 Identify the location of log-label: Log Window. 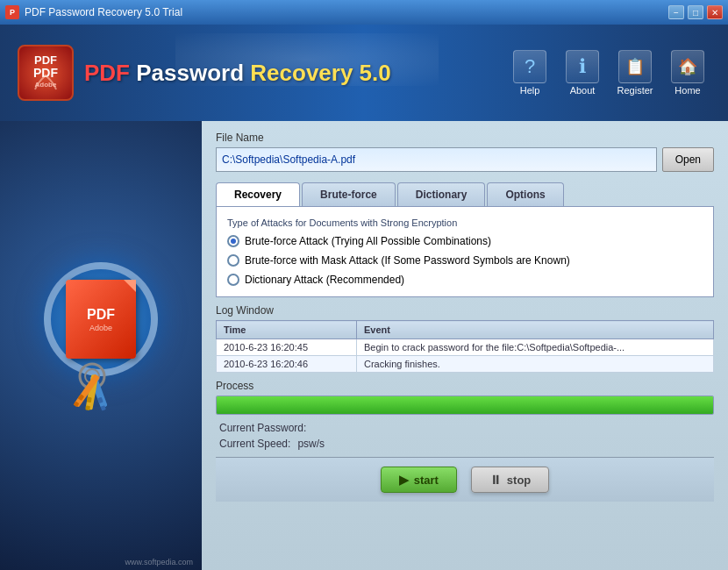
(465, 310).